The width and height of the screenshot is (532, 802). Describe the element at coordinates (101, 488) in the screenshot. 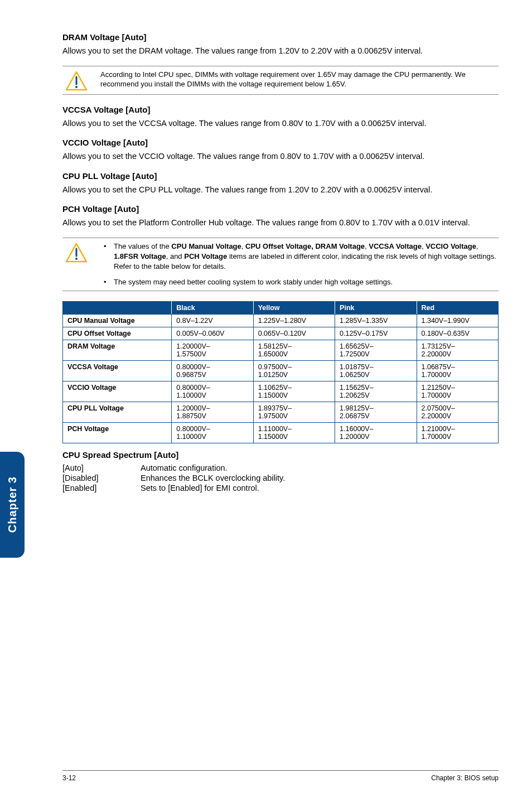

I see `opt-key: [Enabled]` at that location.